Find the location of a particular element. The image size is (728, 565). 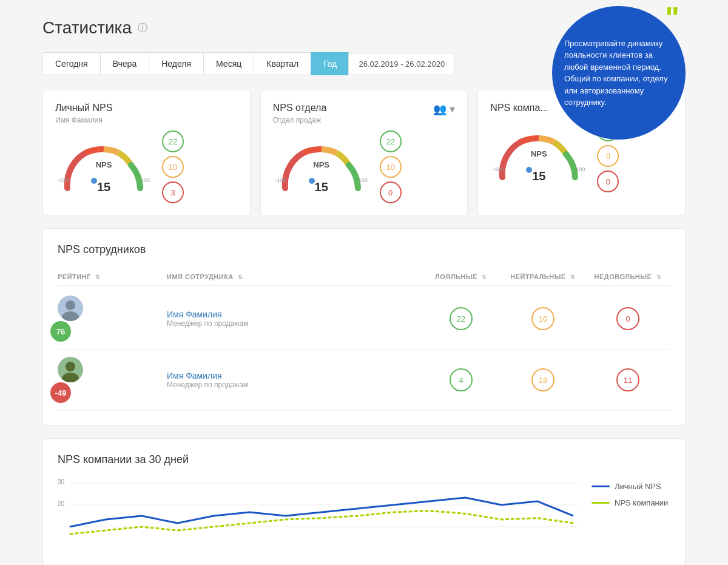

dept-neutral-badge: 10 is located at coordinates (391, 167).